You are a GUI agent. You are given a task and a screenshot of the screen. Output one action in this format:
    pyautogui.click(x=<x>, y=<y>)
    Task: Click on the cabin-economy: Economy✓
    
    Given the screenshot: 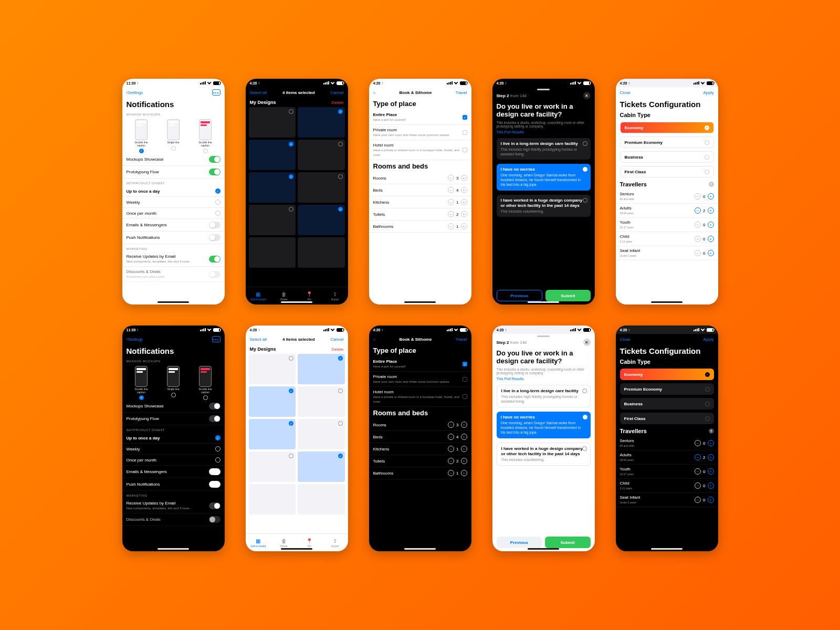 What is the action you would take?
    pyautogui.click(x=667, y=128)
    